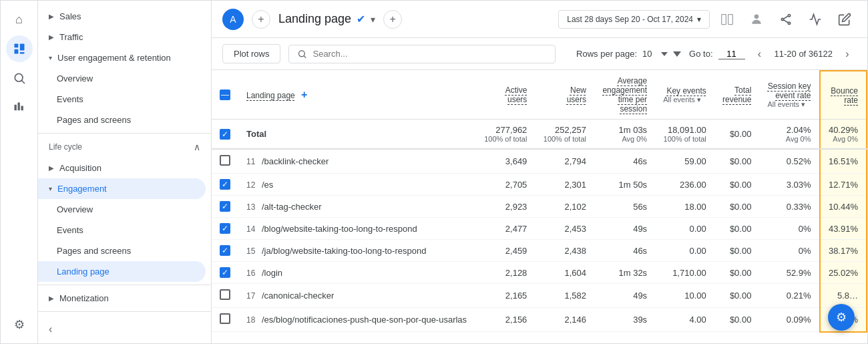  What do you see at coordinates (251, 207) in the screenshot?
I see `row-num-13: 13` at bounding box center [251, 207].